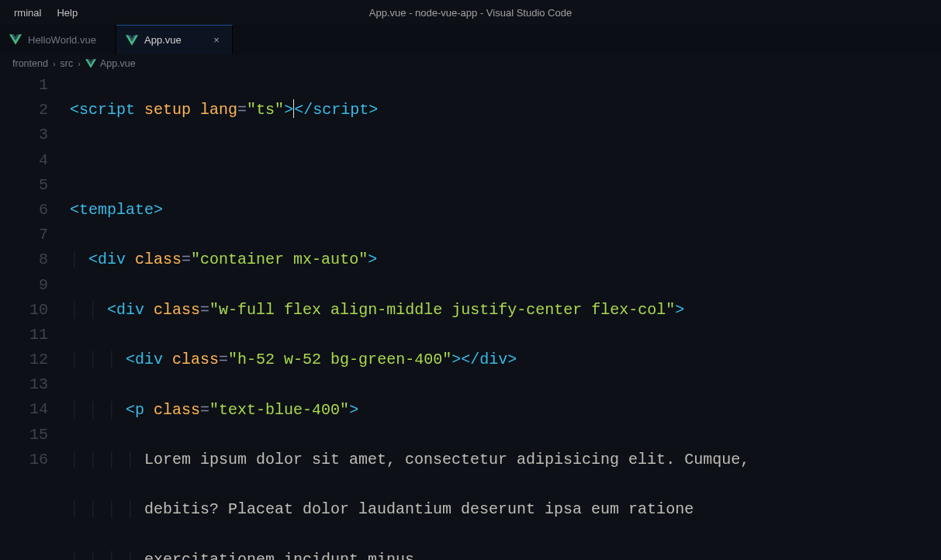  I want to click on code-line: │ │ │ <div class="h-52 w-52 bg-green-400…, so click(506, 360).